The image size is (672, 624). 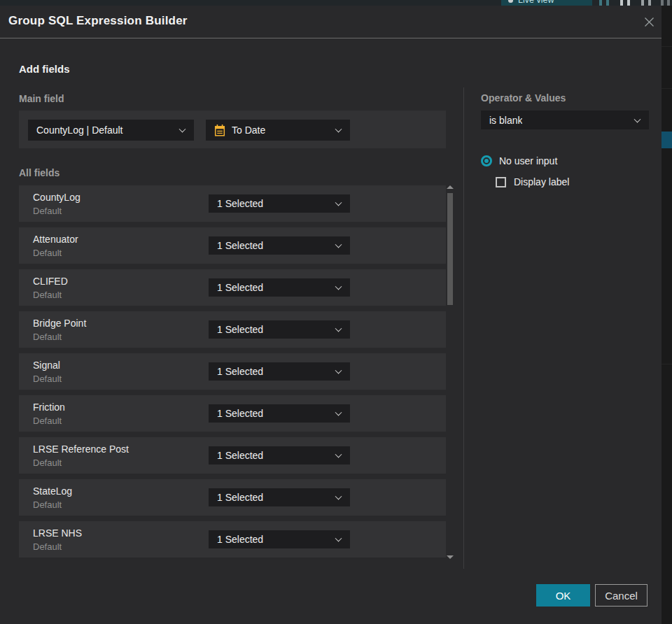 I want to click on radio-icon, so click(x=486, y=161).